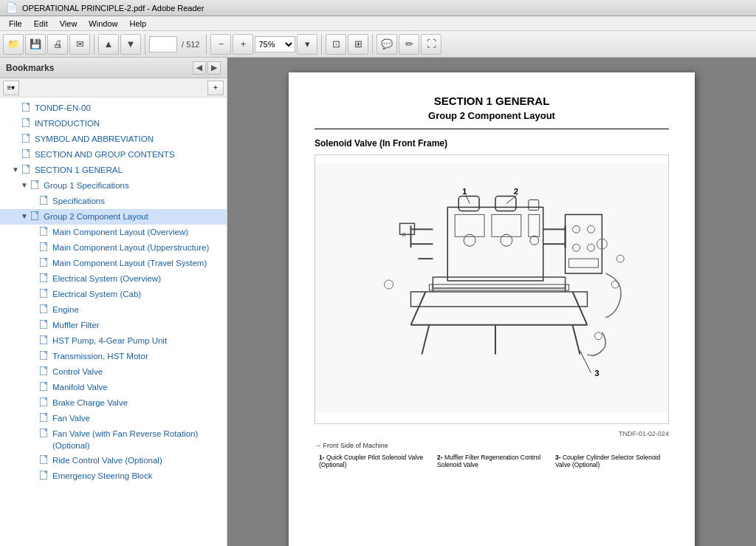  Describe the element at coordinates (76, 325) in the screenshot. I see `tree-label: Muffler Filter` at that location.